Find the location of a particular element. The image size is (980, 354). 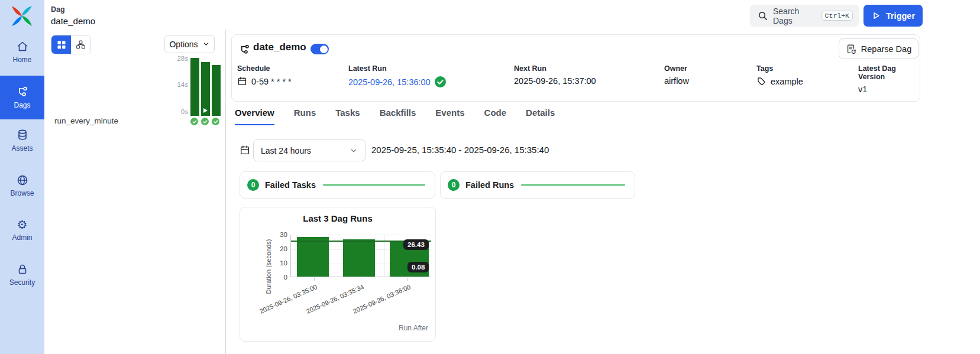

dags-icon is located at coordinates (22, 92).